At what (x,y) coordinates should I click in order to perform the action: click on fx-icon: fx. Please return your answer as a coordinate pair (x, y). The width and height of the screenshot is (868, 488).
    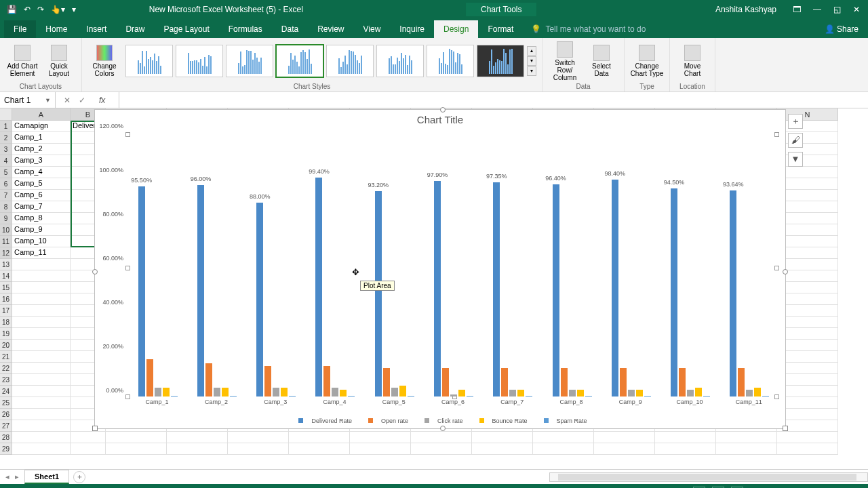
    Looking at the image, I should click on (102, 100).